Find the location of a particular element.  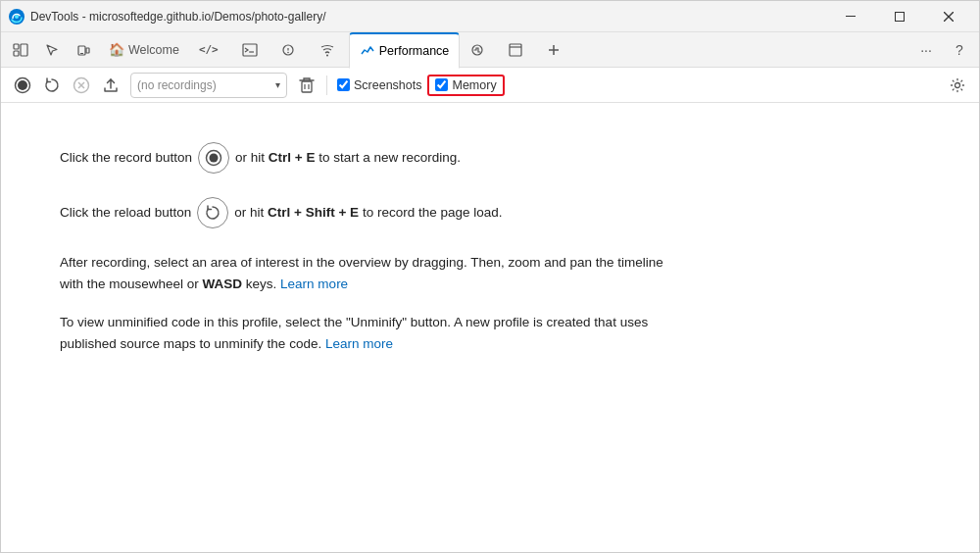

reload-instruction: Click the reload button or hit Ctrl + Sh… is located at coordinates (490, 213).